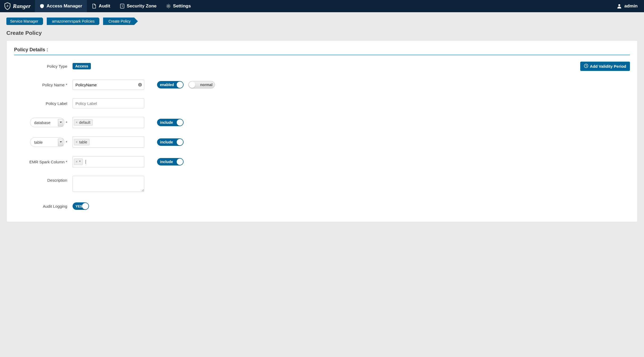 Image resolution: width=644 pixels, height=357 pixels. I want to click on clock-icon, so click(586, 66).